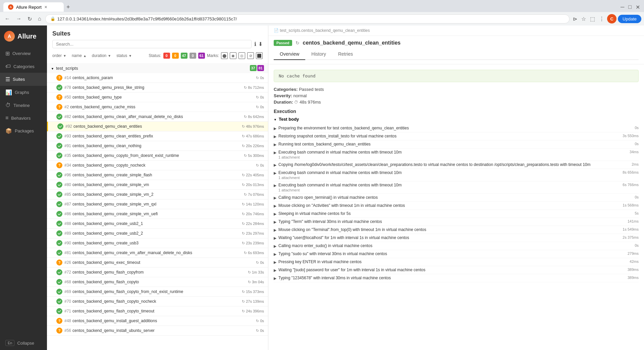 This screenshot has width=644, height=350. What do you see at coordinates (158, 224) in the screenshot?
I see `suite-item: #88 centos_backend_qemu_create_usb2_1 ↻ …` at bounding box center [158, 224].